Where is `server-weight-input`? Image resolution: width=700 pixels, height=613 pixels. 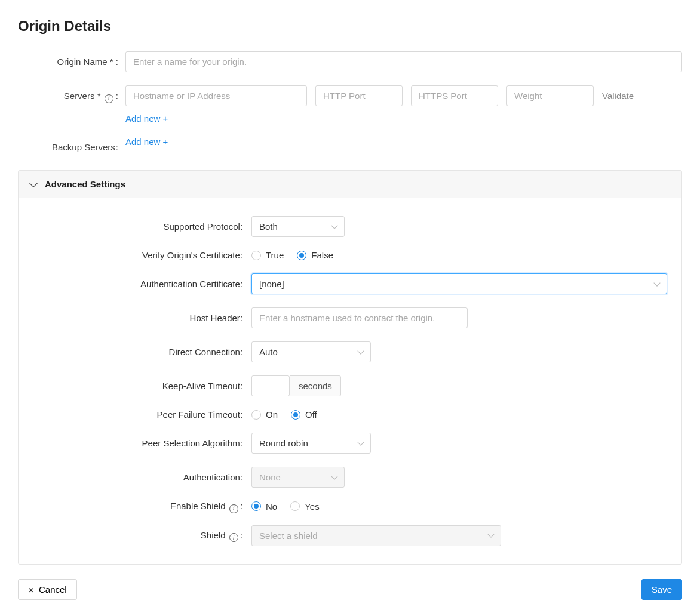 server-weight-input is located at coordinates (550, 96).